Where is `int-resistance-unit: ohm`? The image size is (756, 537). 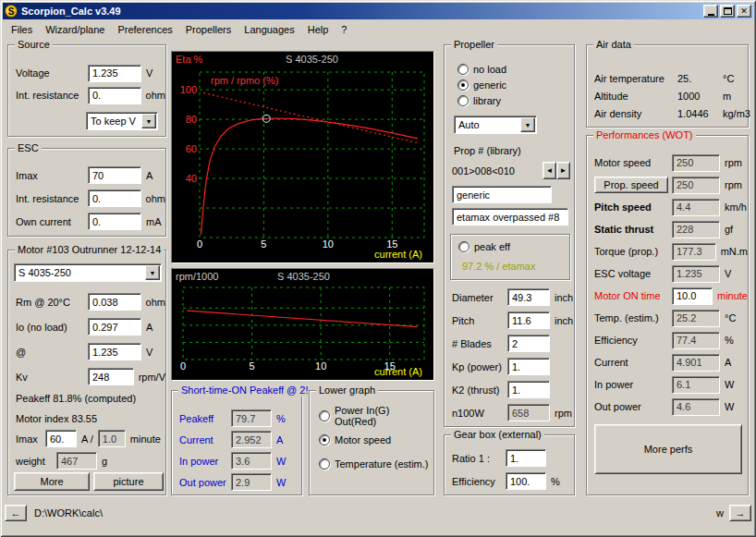 int-resistance-unit: ohm is located at coordinates (155, 95).